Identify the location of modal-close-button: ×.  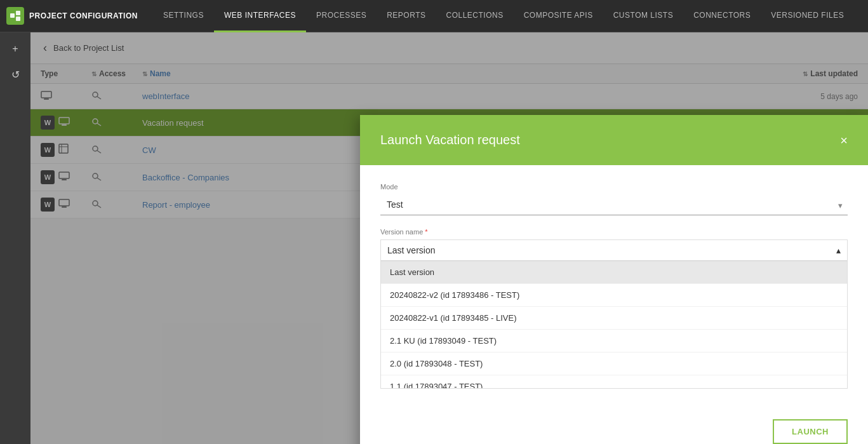
(844, 140).